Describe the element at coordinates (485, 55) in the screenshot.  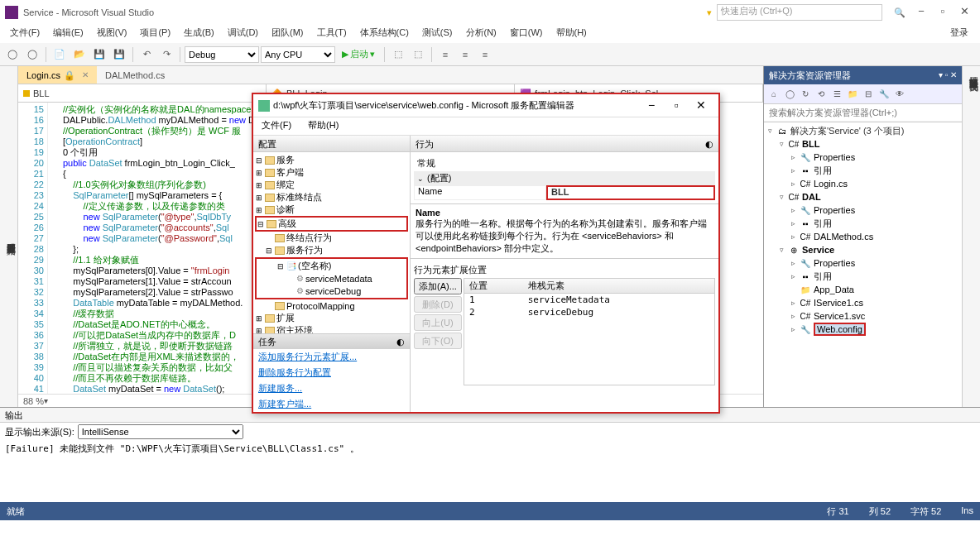
I see `tb-icon-5: ≡` at that location.